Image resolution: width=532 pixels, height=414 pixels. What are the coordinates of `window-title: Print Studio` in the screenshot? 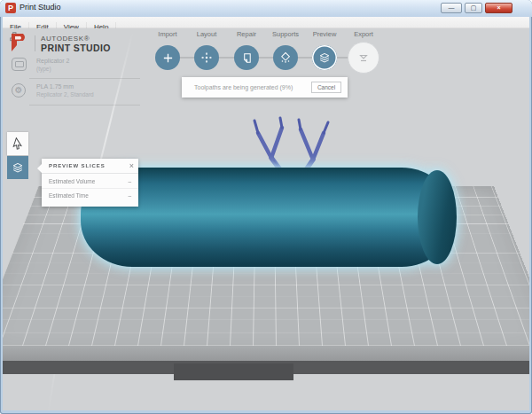 It's located at (41, 7).